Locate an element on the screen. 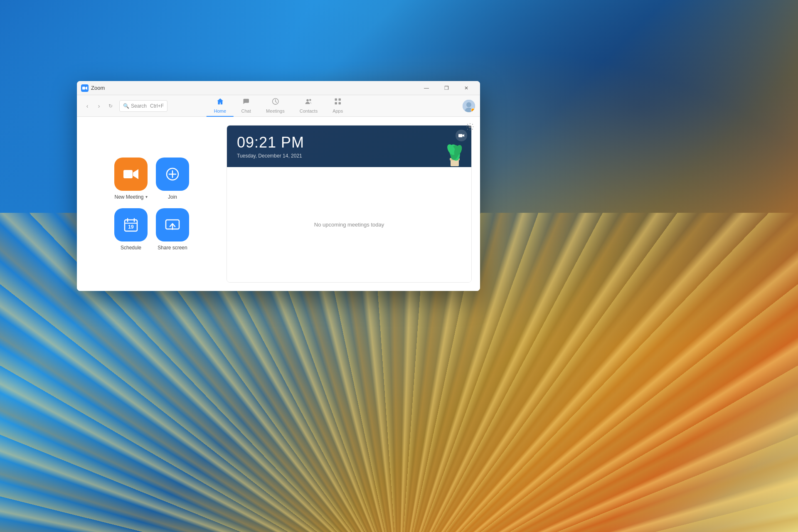 The height and width of the screenshot is (532, 798). schedule-label: Schedule is located at coordinates (131, 248).